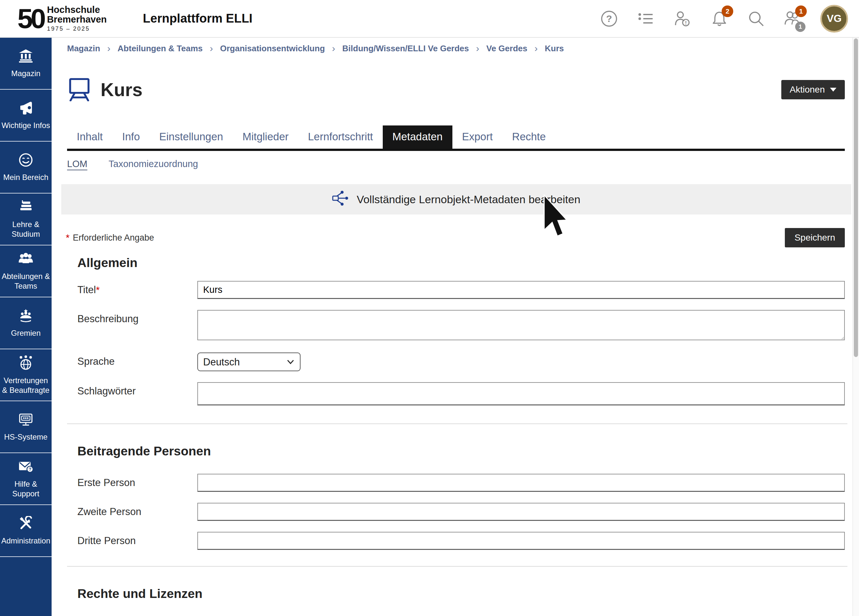 The image size is (859, 616). Describe the element at coordinates (756, 19) in the screenshot. I see `search-icon` at that location.